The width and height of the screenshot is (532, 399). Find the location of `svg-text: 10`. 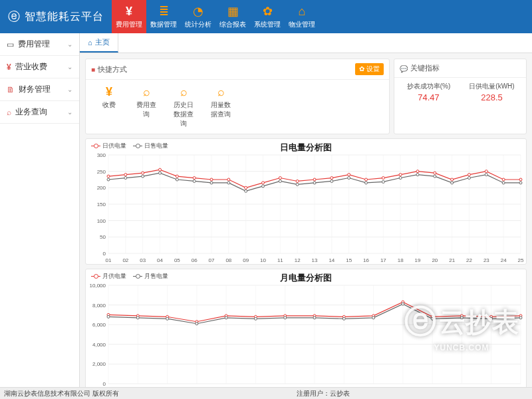

svg-text: 10 is located at coordinates (263, 261).